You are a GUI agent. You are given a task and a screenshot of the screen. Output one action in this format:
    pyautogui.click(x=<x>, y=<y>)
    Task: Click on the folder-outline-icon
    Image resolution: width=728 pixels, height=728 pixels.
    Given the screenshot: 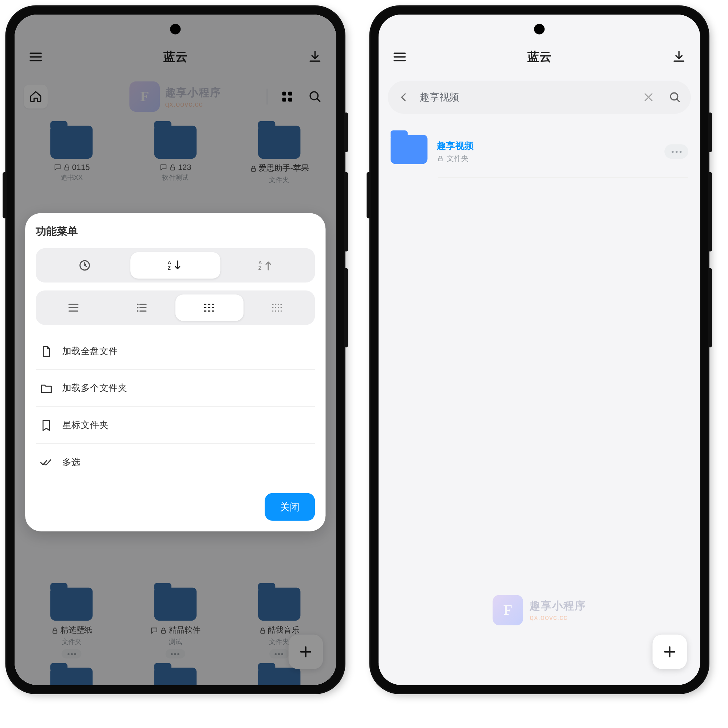 What is the action you would take?
    pyautogui.click(x=46, y=388)
    